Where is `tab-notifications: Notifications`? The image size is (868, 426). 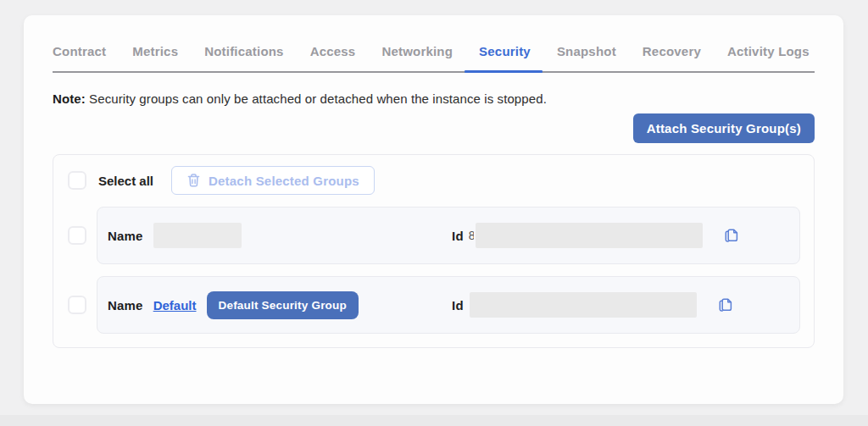
tab-notifications: Notifications is located at coordinates (244, 58).